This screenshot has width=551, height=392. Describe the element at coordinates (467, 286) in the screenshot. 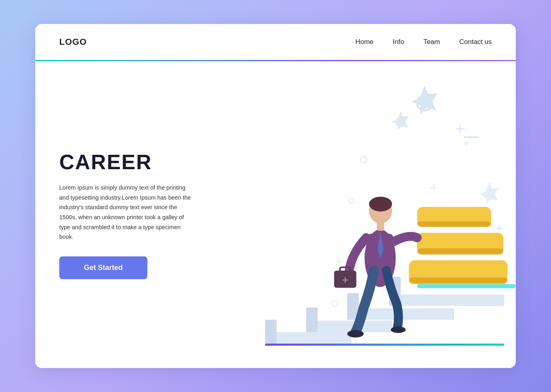

I see `coin-accent` at that location.